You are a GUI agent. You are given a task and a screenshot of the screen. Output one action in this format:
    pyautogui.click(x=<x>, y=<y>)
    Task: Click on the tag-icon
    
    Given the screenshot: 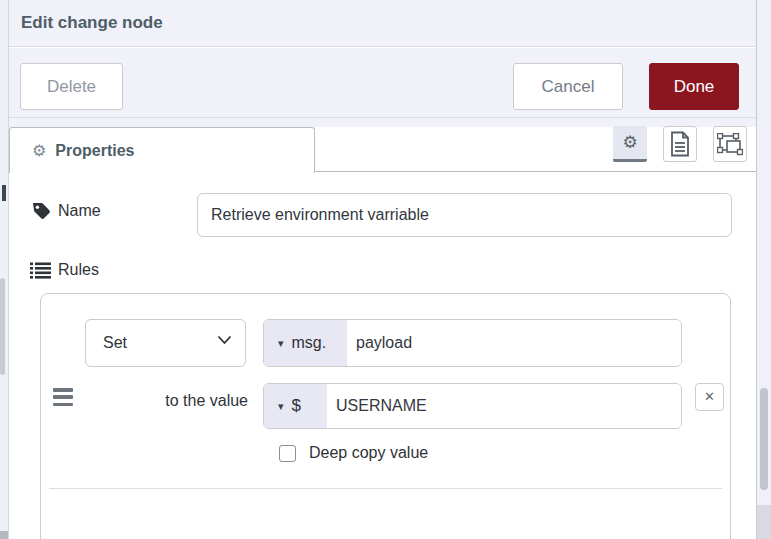 What is the action you would take?
    pyautogui.click(x=42, y=210)
    